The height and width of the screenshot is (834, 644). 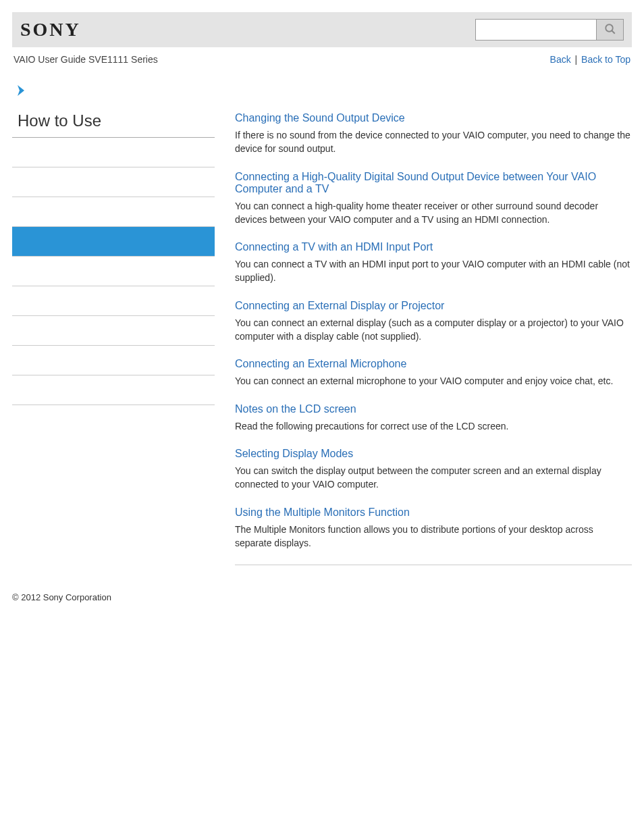 I want to click on search-icon, so click(x=610, y=30).